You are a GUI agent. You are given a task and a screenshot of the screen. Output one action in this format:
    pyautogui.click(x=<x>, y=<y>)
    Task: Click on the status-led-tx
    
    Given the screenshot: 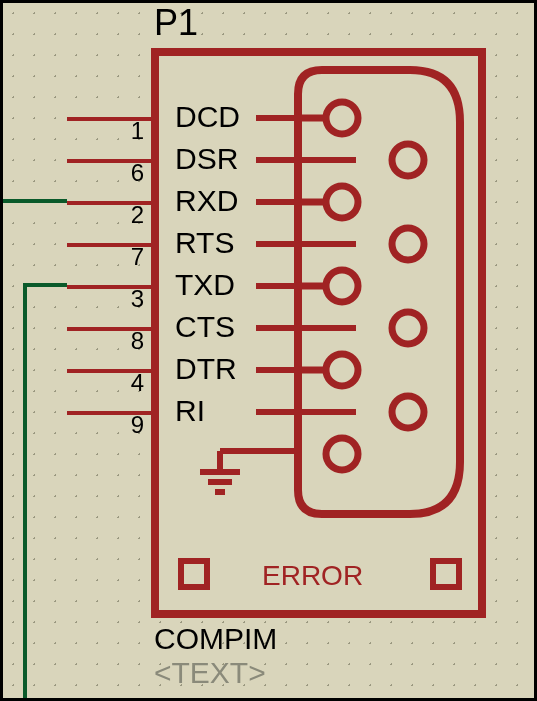 What is the action you would take?
    pyautogui.click(x=194, y=574)
    